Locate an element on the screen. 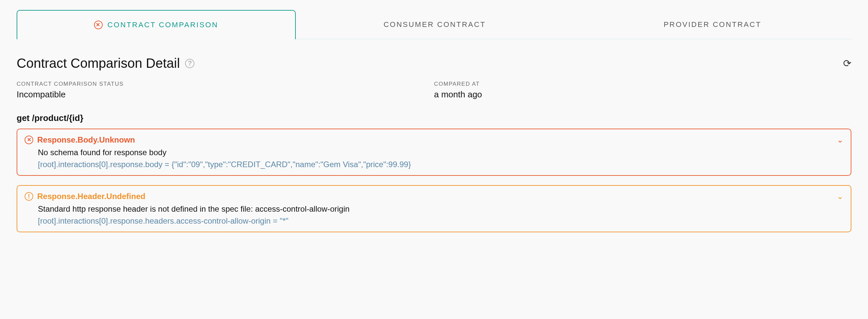 This screenshot has width=868, height=319. card-header: Response.Header.Undefined is located at coordinates (434, 196).